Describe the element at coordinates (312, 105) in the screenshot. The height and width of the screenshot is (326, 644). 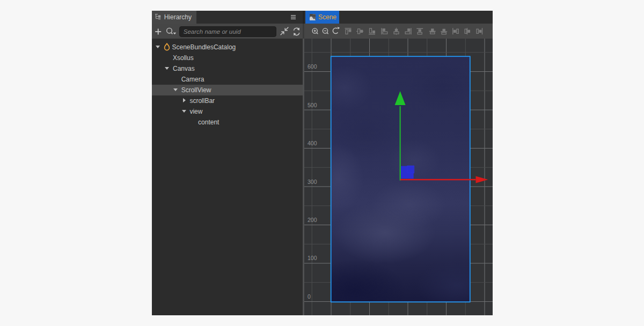
I see `svg-text: 500` at that location.